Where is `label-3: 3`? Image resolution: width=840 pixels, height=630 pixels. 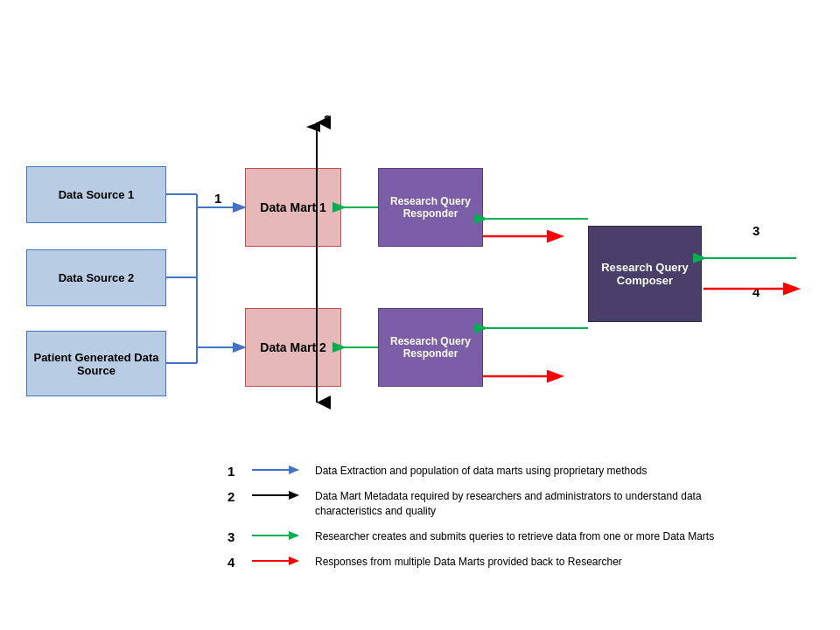
label-3: 3 is located at coordinates (756, 231).